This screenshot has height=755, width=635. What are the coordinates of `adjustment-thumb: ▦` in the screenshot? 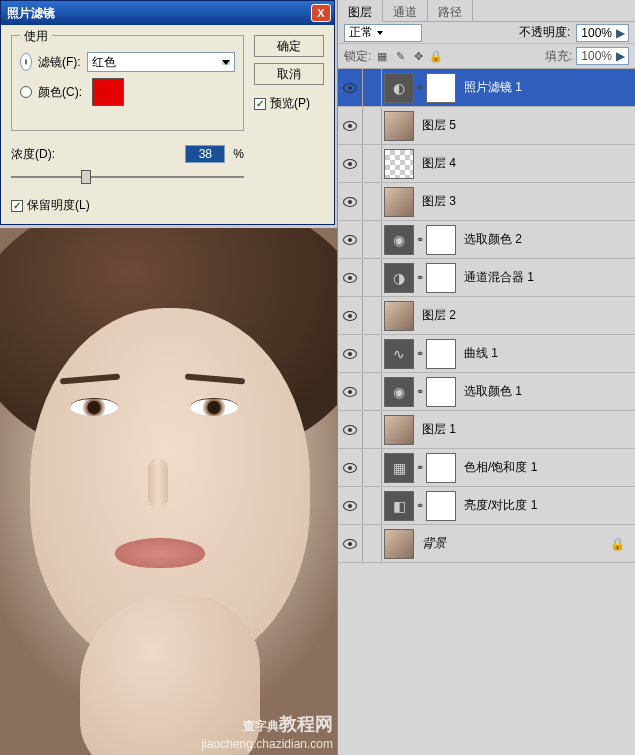 It's located at (399, 468).